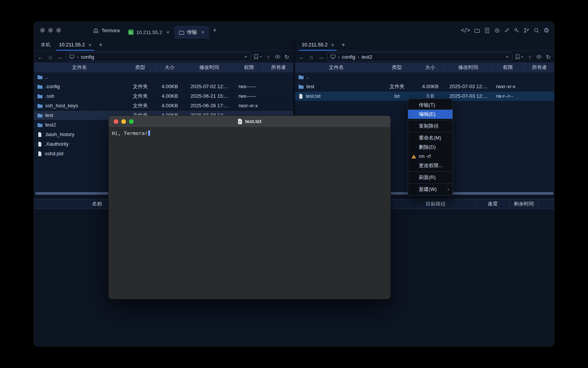  I want to click on transfer-col-speed: 速度, so click(493, 204).